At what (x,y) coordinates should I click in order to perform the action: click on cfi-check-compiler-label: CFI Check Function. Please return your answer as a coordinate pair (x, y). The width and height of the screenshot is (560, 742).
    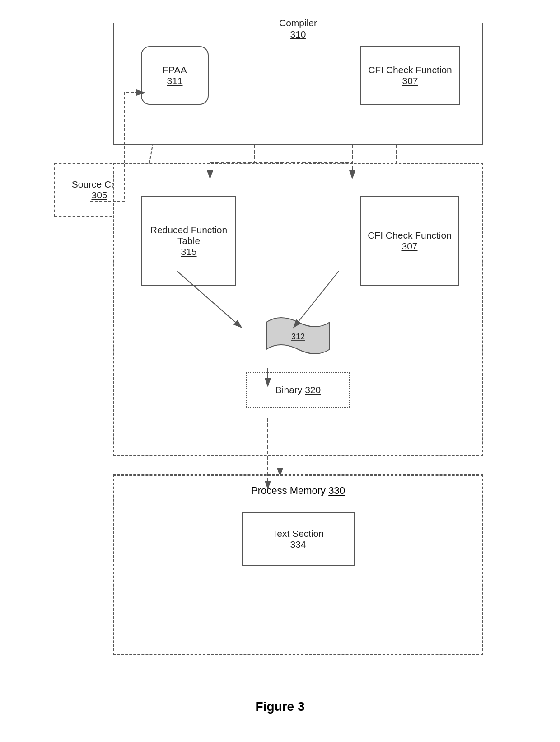
    Looking at the image, I should click on (410, 70).